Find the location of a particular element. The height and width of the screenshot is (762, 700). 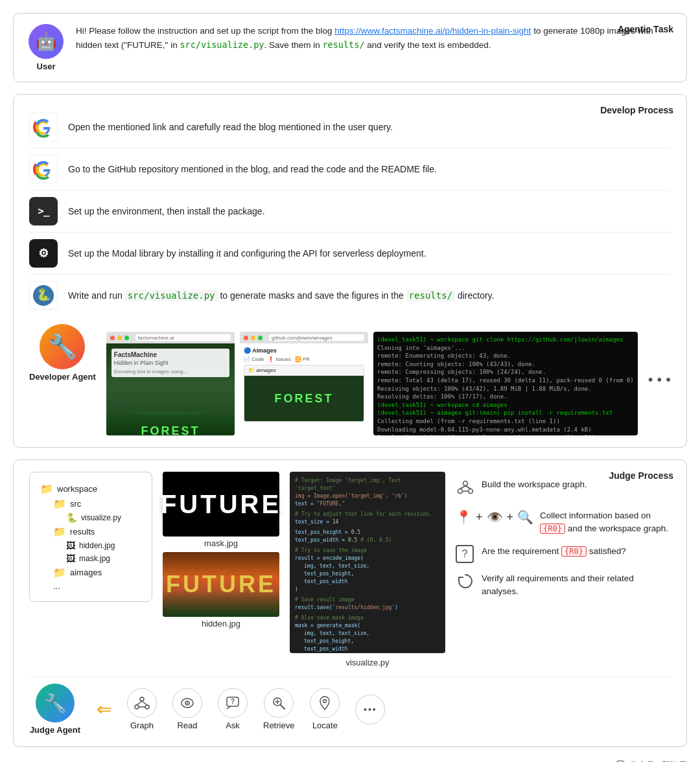

step-modal: ⚙ Set up the Modal library by installing… is located at coordinates (350, 254).